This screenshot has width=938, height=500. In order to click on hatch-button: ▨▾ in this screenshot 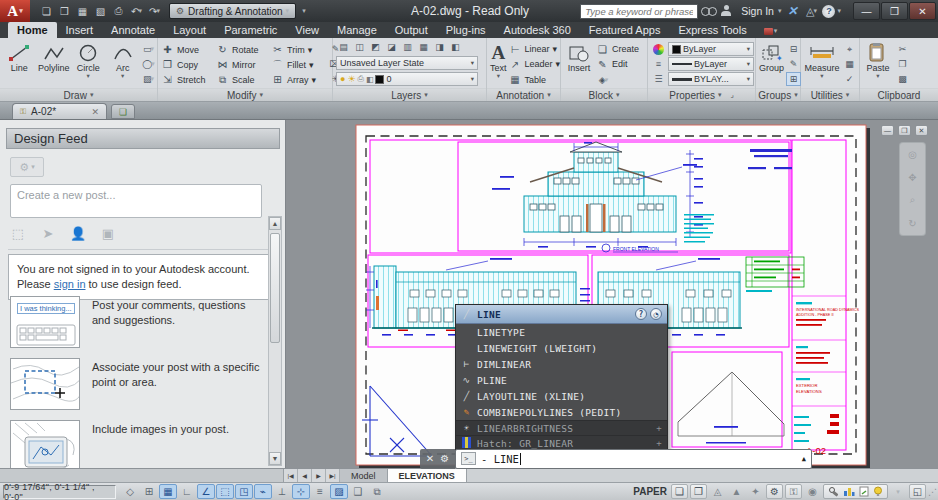, I will do `click(148, 79)`.